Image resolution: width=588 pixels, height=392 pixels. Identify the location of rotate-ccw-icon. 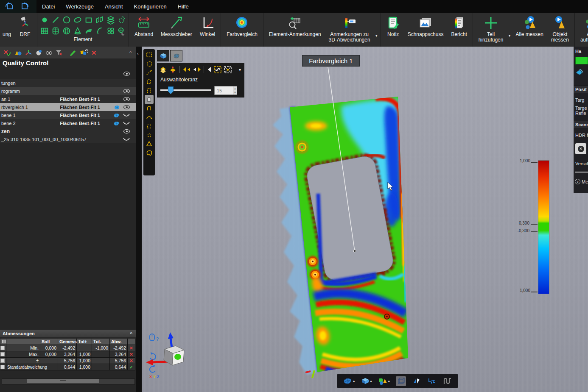
(153, 369).